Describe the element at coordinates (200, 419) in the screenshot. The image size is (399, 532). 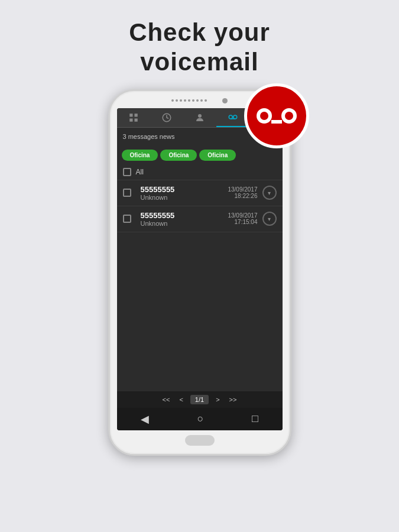
I see `phone-bottom-nav: ◀ ○ □` at that location.